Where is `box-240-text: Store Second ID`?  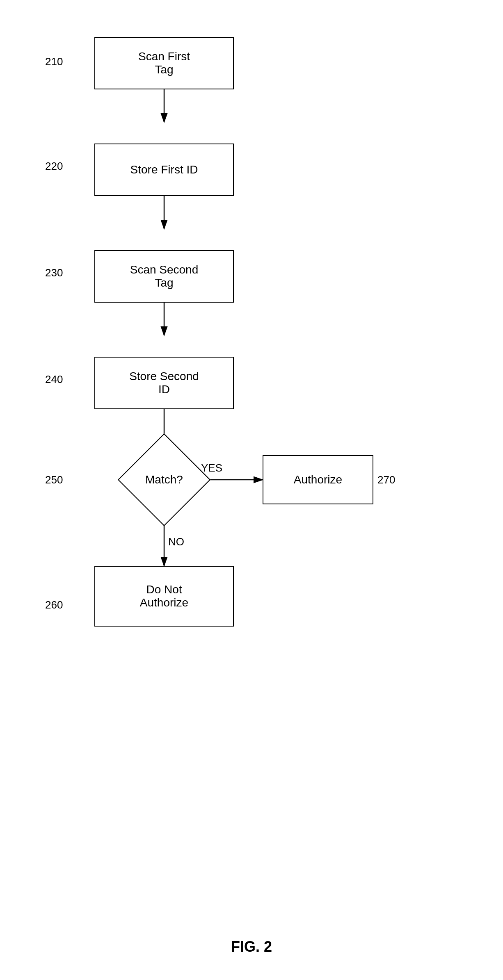
box-240-text: Store Second ID is located at coordinates (164, 383).